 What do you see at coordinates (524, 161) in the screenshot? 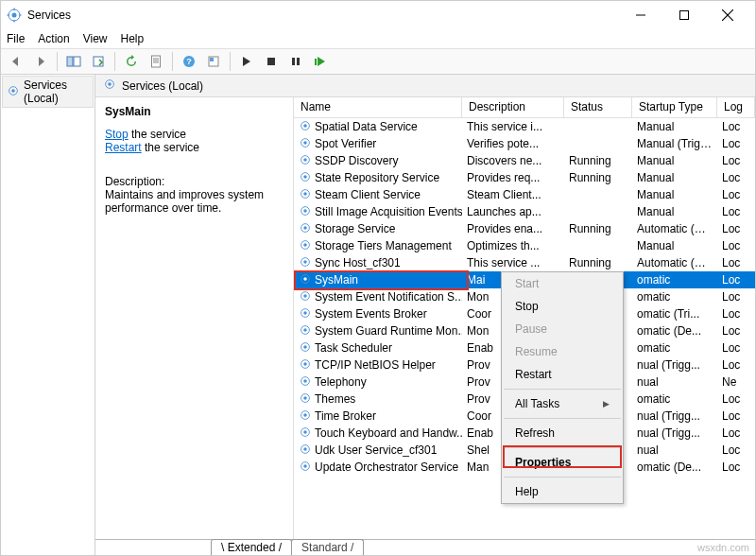
I see `service-row: SSDP DiscoveryDiscovers ne...RunningManu…` at bounding box center [524, 161].